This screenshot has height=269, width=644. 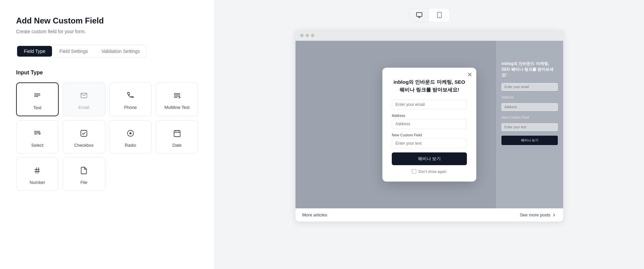 I want to click on side-preview-custom-label: New Custom Field, so click(x=530, y=117).